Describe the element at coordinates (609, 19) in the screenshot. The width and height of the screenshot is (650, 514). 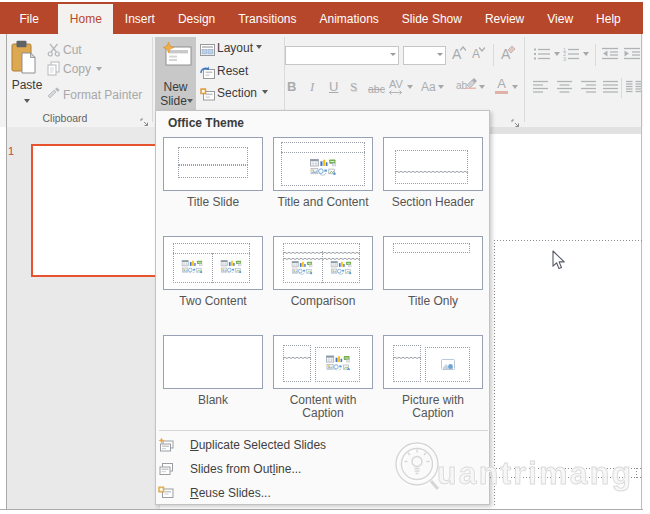
I see `tab-help: Help` at that location.